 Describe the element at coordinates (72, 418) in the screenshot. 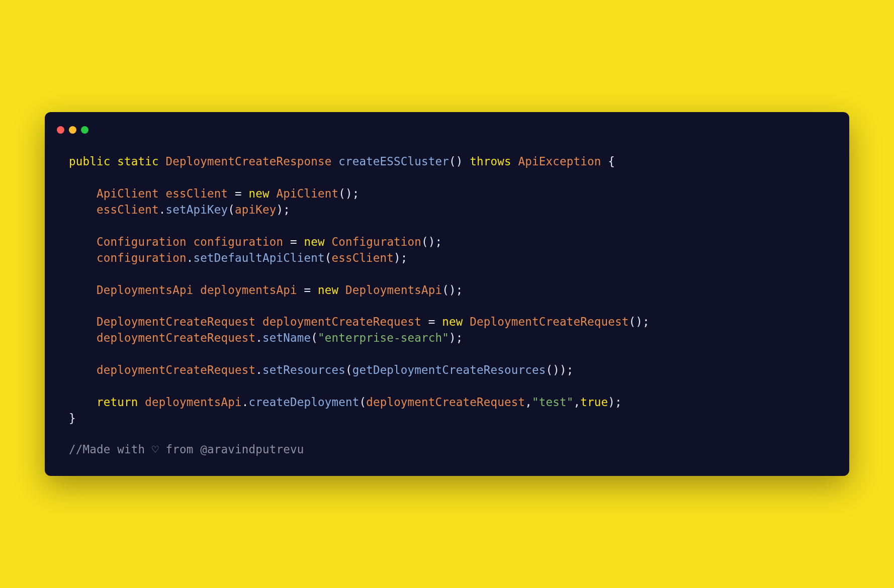

I see `brace: }` at that location.